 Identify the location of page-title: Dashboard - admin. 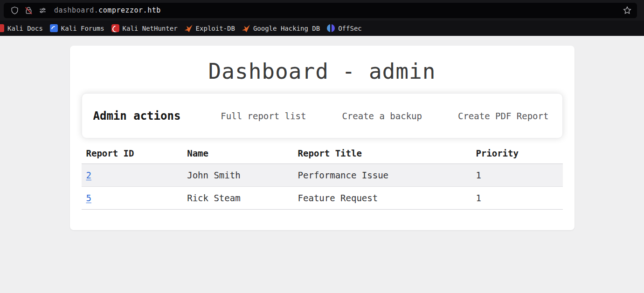
(322, 72).